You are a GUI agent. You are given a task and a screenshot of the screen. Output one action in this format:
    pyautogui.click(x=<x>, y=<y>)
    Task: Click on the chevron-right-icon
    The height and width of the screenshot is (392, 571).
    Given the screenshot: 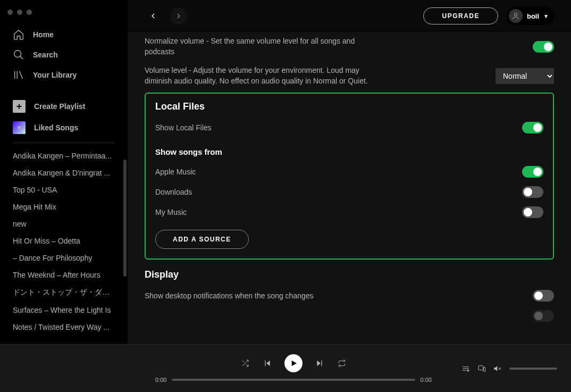 What is the action you would take?
    pyautogui.click(x=179, y=16)
    